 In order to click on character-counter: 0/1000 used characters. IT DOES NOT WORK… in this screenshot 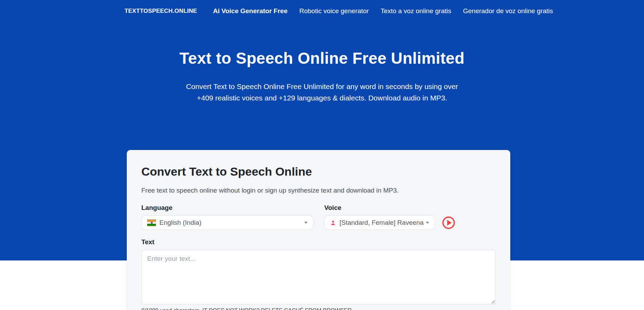, I will do `click(319, 309)`.